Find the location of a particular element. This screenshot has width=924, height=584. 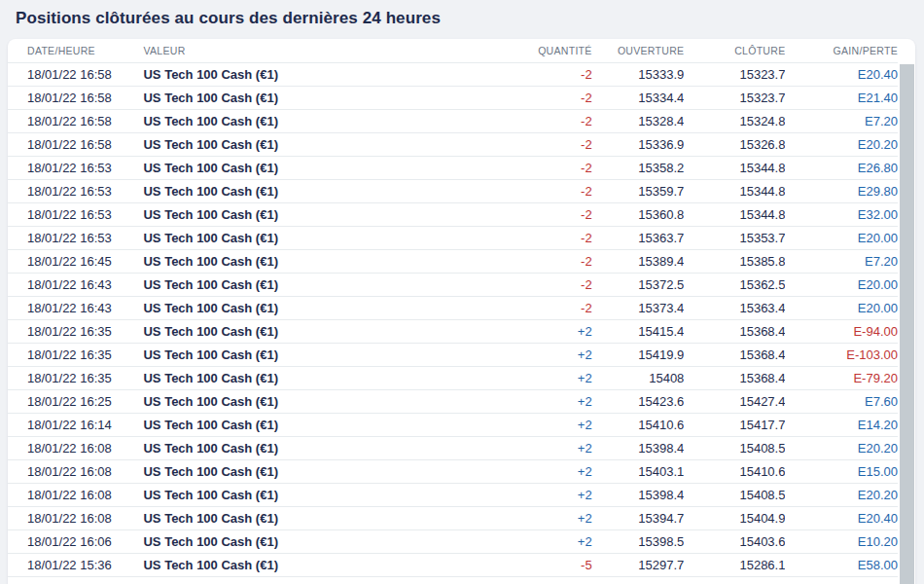

cell-ouverture: 15373.4 is located at coordinates (638, 308).